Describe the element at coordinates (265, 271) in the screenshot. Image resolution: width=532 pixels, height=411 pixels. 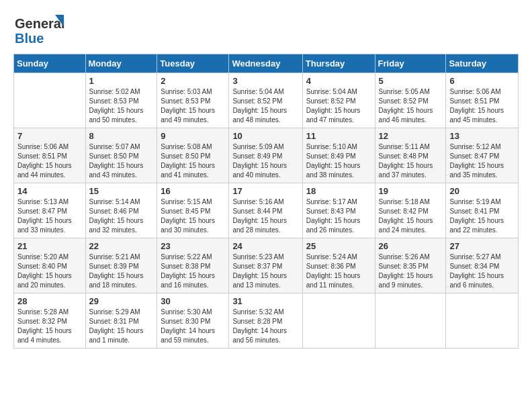
I see `day-info: Sunrise: 5:23 AMSunset: 8:37 PMDaylight:…` at that location.